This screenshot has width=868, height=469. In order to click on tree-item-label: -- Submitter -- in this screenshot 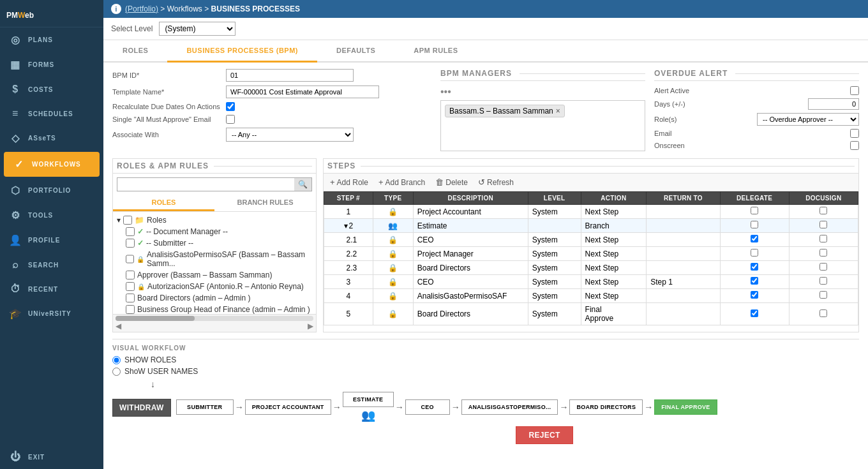, I will do `click(170, 243)`.